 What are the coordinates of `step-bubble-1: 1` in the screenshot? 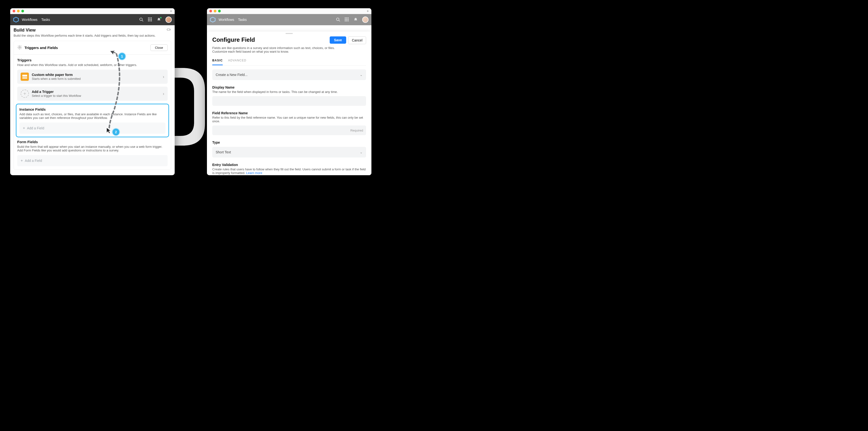 It's located at (122, 56).